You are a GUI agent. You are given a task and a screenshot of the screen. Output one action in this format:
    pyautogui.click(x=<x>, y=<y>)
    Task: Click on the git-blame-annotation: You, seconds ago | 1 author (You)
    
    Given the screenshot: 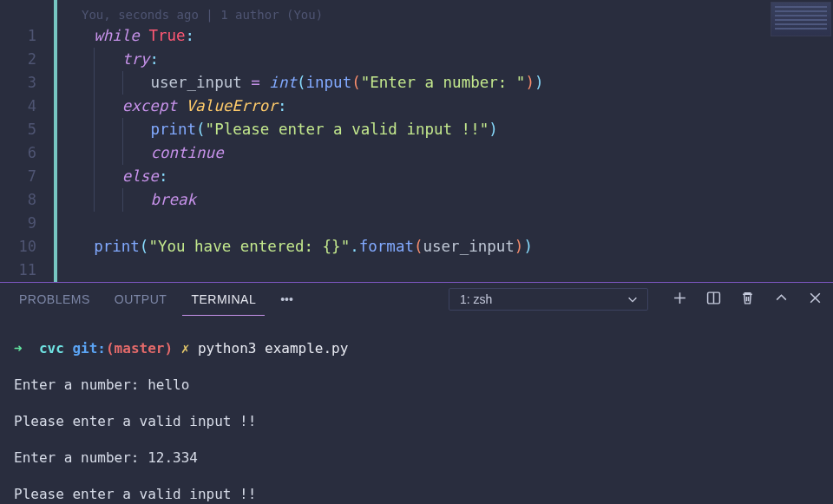 What is the action you would take?
    pyautogui.click(x=445, y=15)
    